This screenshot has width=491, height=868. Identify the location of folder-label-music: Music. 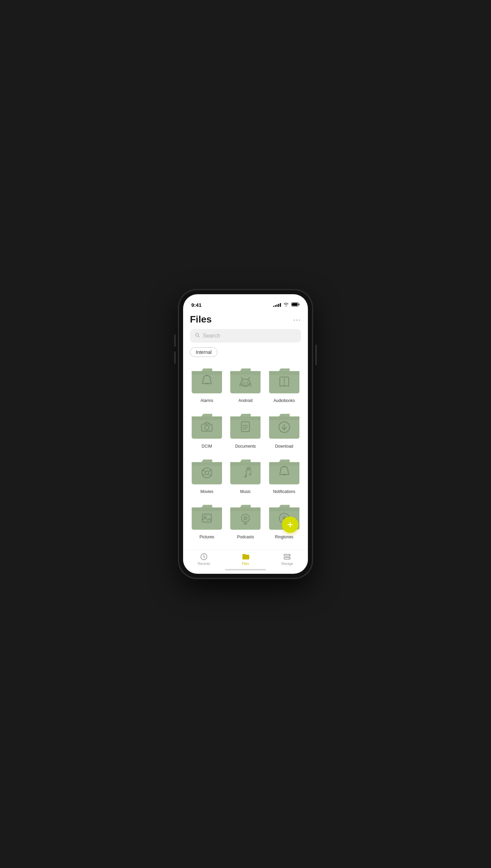
(246, 492).